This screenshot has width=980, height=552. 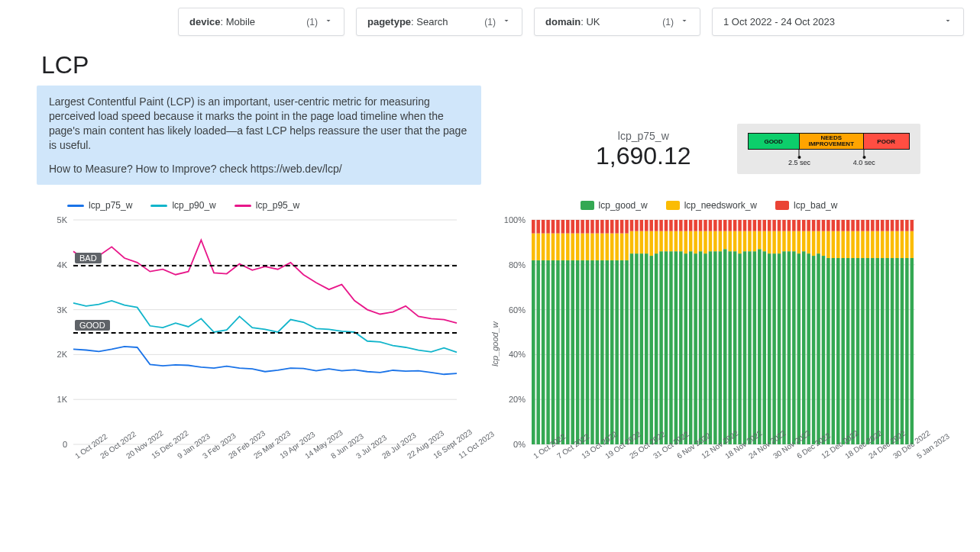 I want to click on svg-text: 0%, so click(x=519, y=444).